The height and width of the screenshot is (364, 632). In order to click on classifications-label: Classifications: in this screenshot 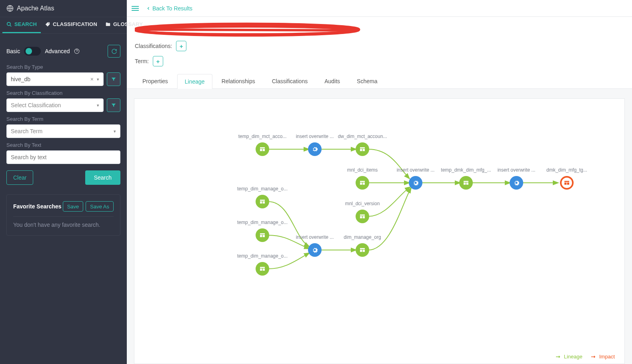, I will do `click(154, 46)`.